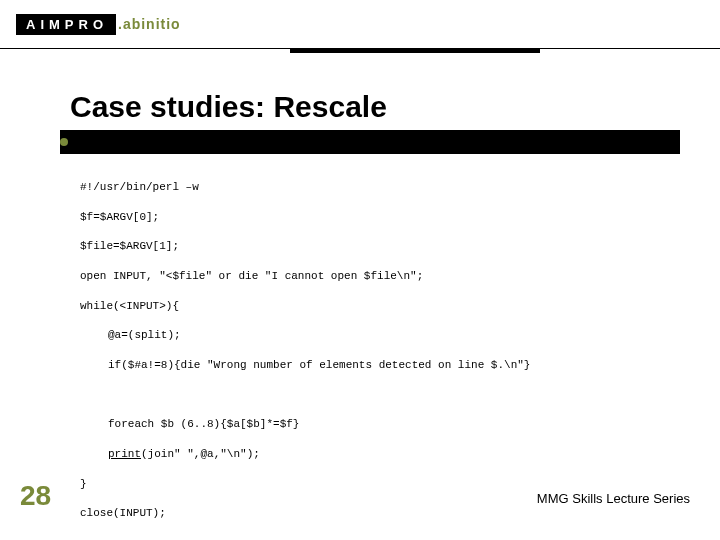  I want to click on code-line: #!/usr/bin/perl –w, so click(380, 188).